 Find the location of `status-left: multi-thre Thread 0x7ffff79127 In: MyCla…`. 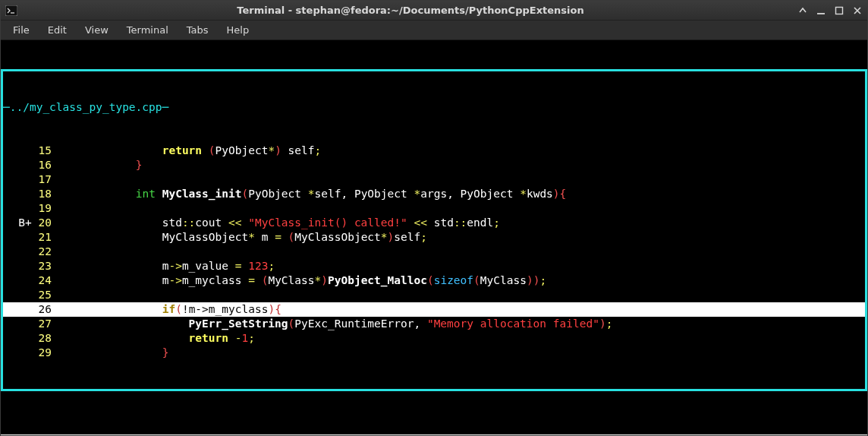

status-left: multi-thre Thread 0x7ffff79127 In: MyCla… is located at coordinates (354, 434).